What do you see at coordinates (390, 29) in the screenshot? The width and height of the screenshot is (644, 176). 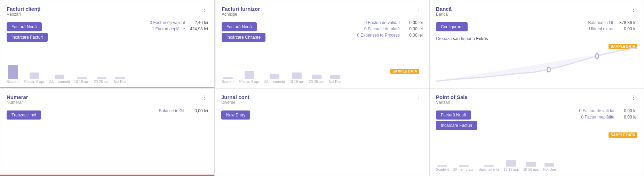 I see `stats-2: 0 Facturi de validat 0,00 lei 0 Facturil…` at bounding box center [390, 29].